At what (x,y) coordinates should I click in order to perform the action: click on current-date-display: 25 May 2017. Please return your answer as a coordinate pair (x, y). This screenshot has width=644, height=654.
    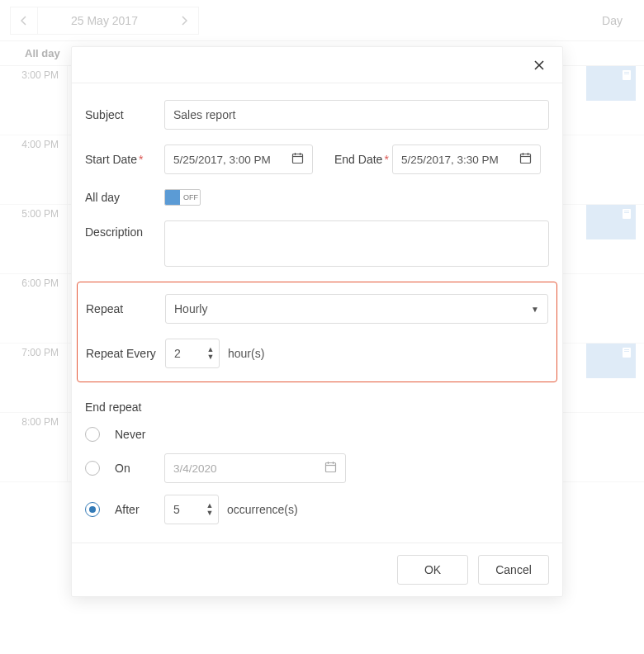
    Looking at the image, I should click on (104, 21).